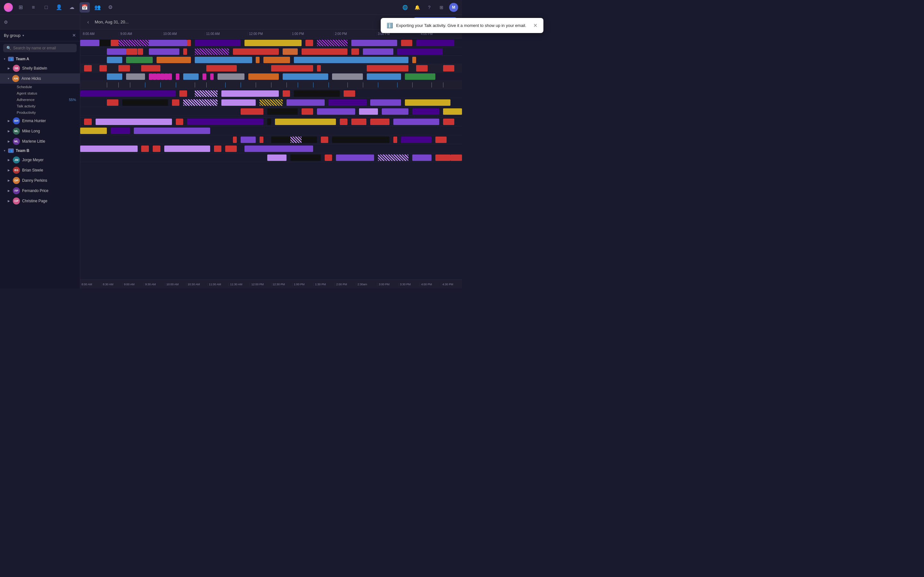 This screenshot has width=924, height=577. What do you see at coordinates (99, 34) in the screenshot?
I see `time-header-8am: 8:00 AM` at bounding box center [99, 34].